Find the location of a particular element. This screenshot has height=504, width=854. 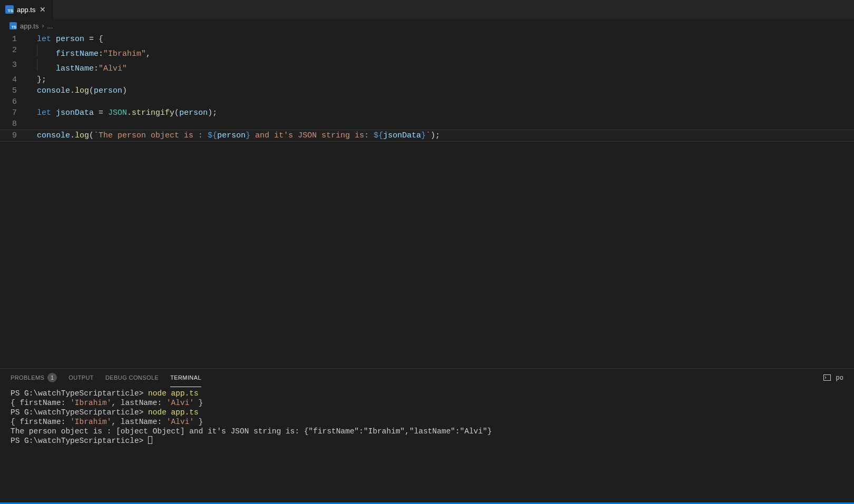

editor-tab-app-ts: TS app.ts ✕ is located at coordinates (26, 9).